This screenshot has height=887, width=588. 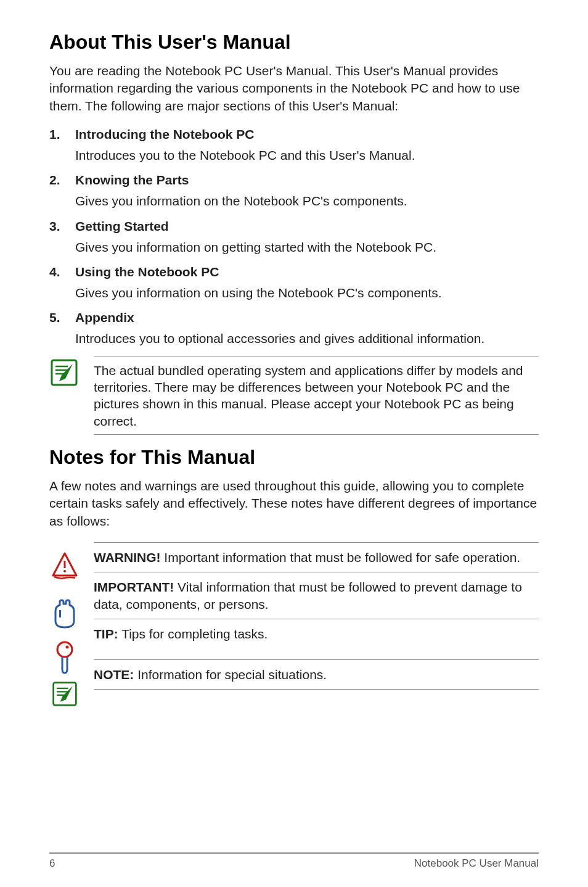 I want to click on section-item: 5. Appendix Introduces you to optional a…, so click(x=294, y=329).